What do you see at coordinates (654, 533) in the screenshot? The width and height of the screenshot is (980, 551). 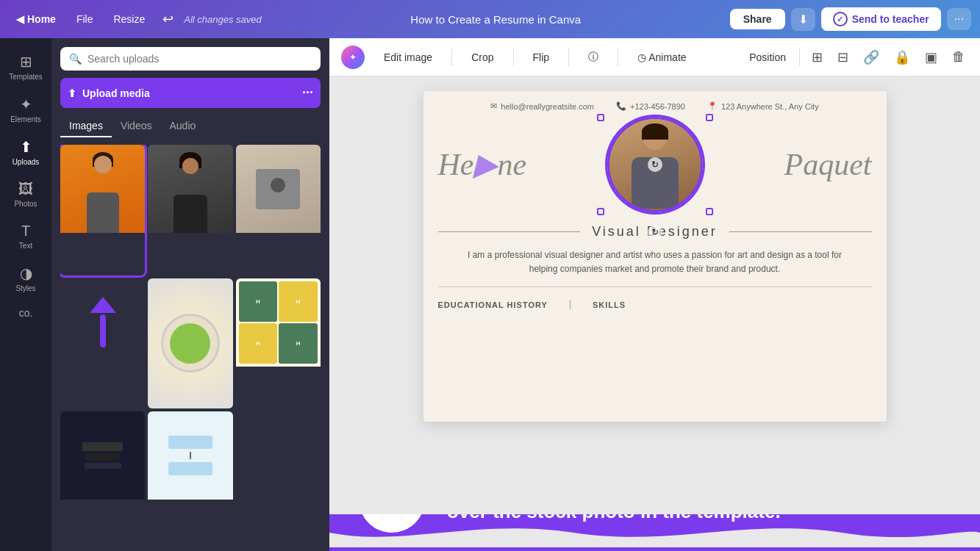 I see `bottom-overlay: Step 8 After uploading the picture, drag…` at bounding box center [654, 533].